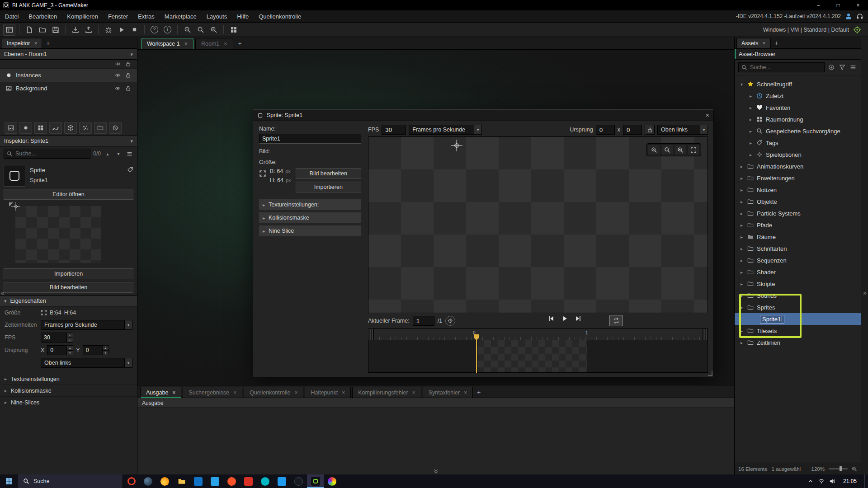 The image size is (868, 488). What do you see at coordinates (797, 155) in the screenshot?
I see `tree-item-spieloptionen: Spieloptionen` at bounding box center [797, 155].